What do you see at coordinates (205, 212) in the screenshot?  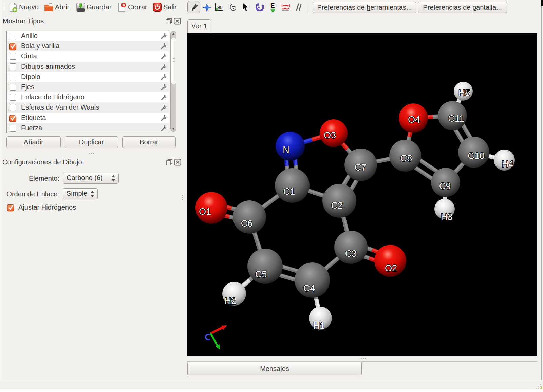 I see `svg-text: O1` at bounding box center [205, 212].